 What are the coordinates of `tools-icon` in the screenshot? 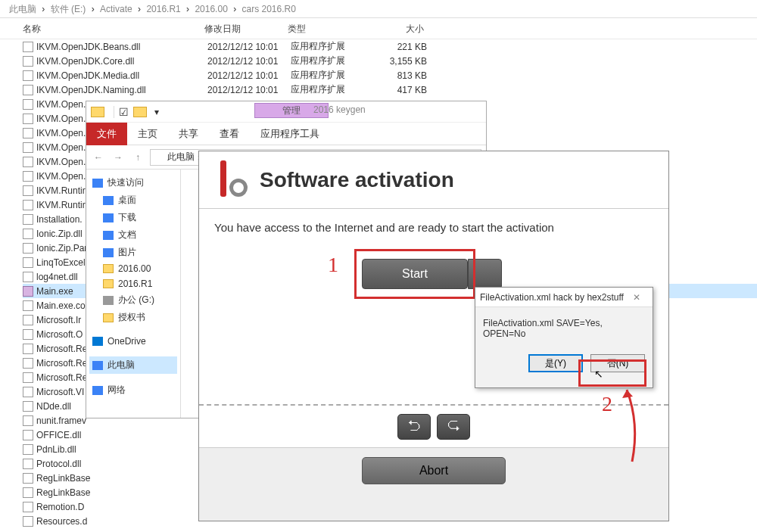 It's located at (233, 180).